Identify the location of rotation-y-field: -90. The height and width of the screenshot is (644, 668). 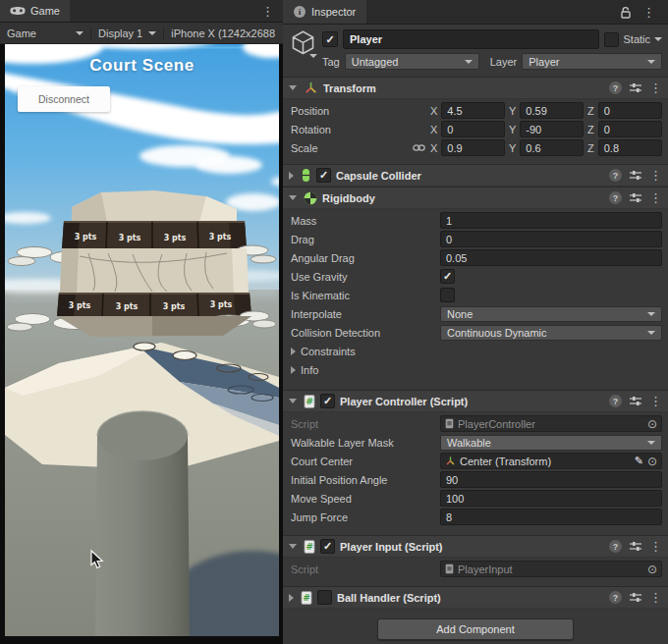
(552, 130).